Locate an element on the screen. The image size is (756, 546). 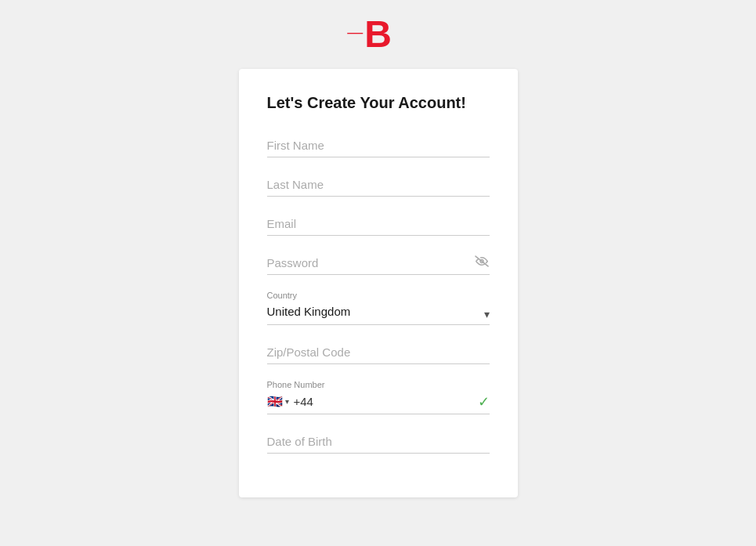
email-group is located at coordinates (378, 224).